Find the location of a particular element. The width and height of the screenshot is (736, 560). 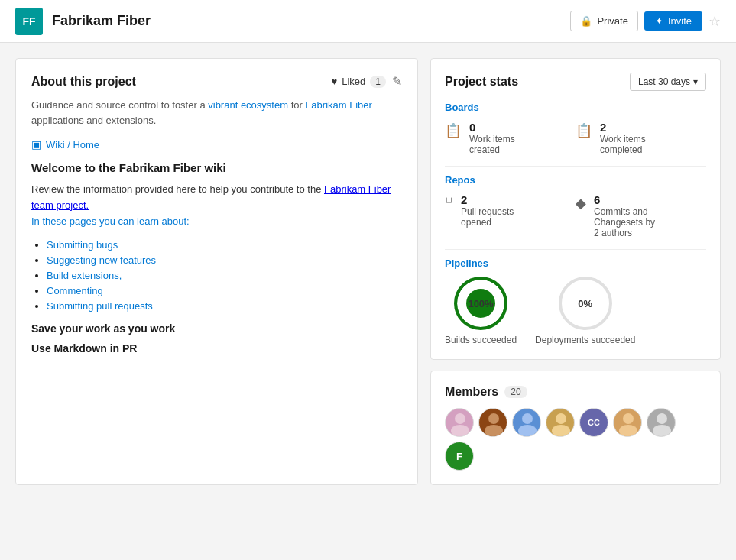

pipelines-section: Pipelines 100% Builds succeeded 0% Deplo… is located at coordinates (576, 301).